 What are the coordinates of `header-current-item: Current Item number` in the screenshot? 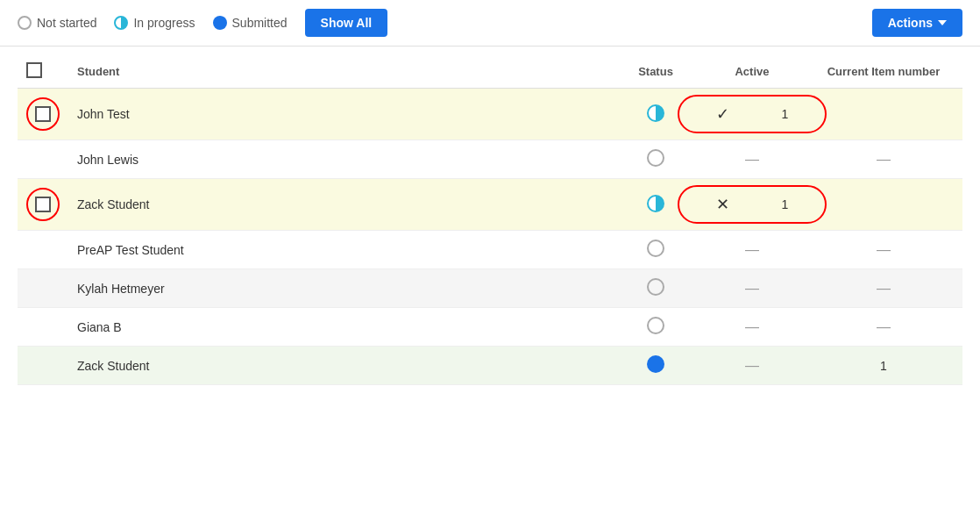 It's located at (884, 72).